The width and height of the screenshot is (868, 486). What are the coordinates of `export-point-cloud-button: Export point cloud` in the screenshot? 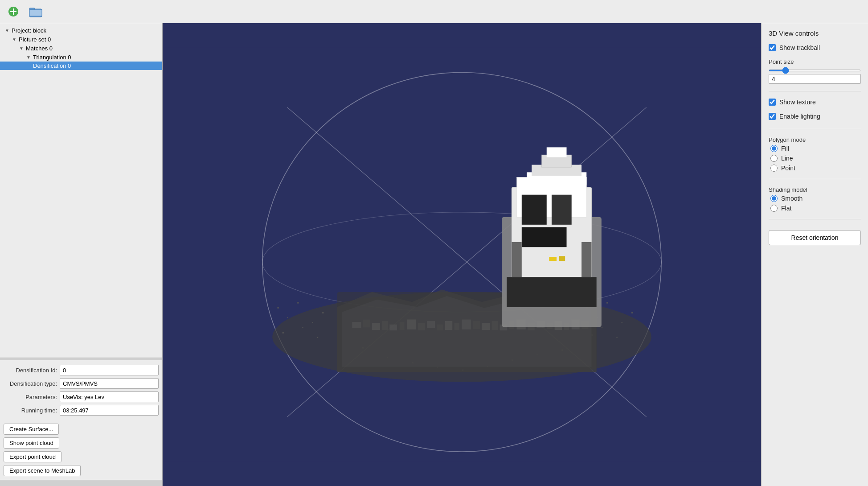 It's located at (33, 457).